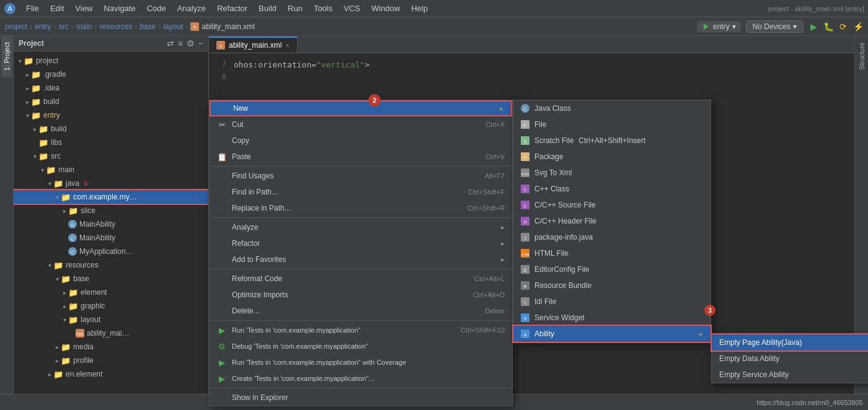 The width and height of the screenshot is (868, 410). Describe the element at coordinates (191, 43) in the screenshot. I see `settings-icon: ⚙` at that location.